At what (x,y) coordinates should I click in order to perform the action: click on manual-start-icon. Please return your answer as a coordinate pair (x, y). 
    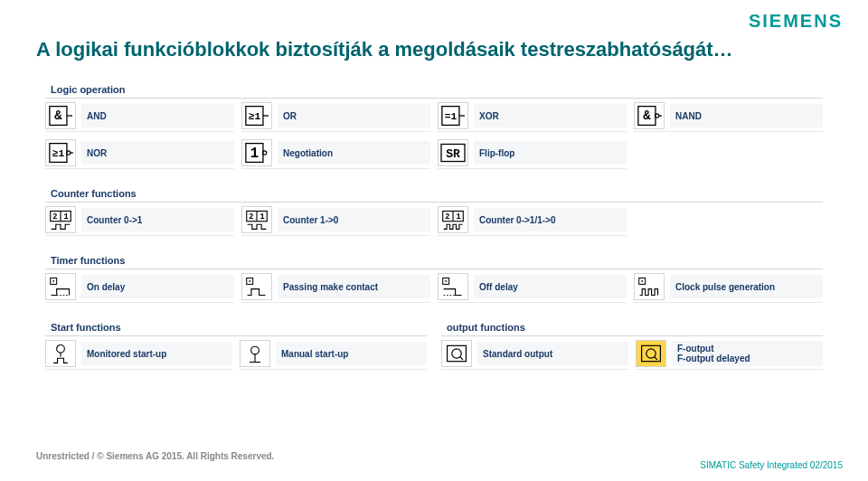
    Looking at the image, I should click on (255, 354).